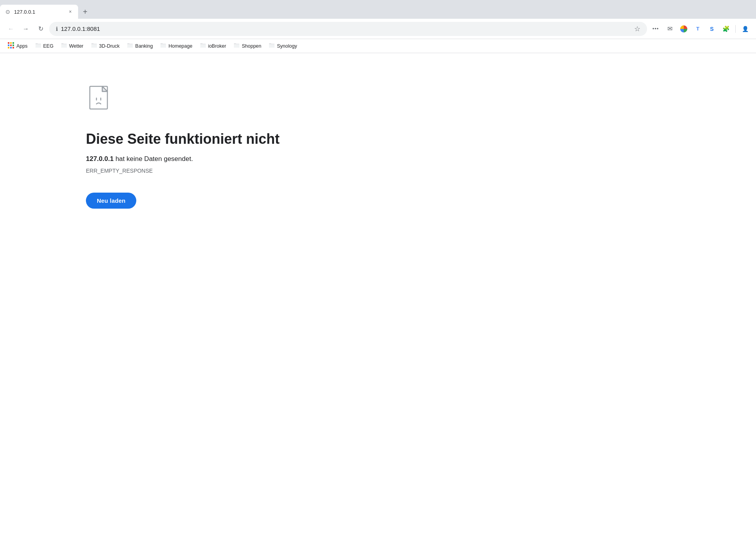 Image resolution: width=756 pixels, height=538 pixels. What do you see at coordinates (140, 46) in the screenshot?
I see `bookmark-banking: Banking` at bounding box center [140, 46].